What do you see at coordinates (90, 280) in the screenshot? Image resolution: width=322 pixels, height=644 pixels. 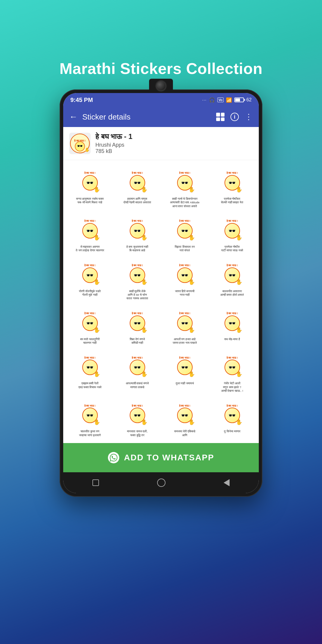 I see `sticker-item: हे बघ भाऊ ! 🕶️ ✋ पोरगी सॅलरीमुळे पडतेगॅल…` at bounding box center [90, 280].